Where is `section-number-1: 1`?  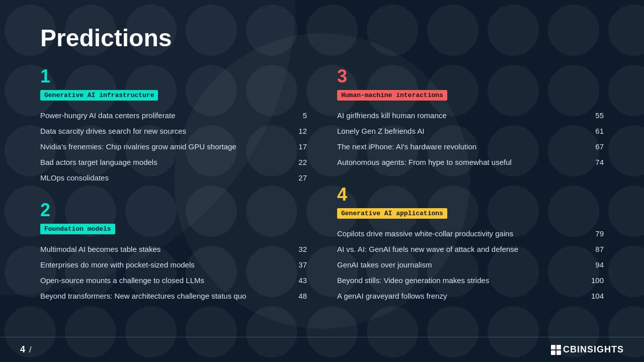
section-number-1: 1 is located at coordinates (174, 76).